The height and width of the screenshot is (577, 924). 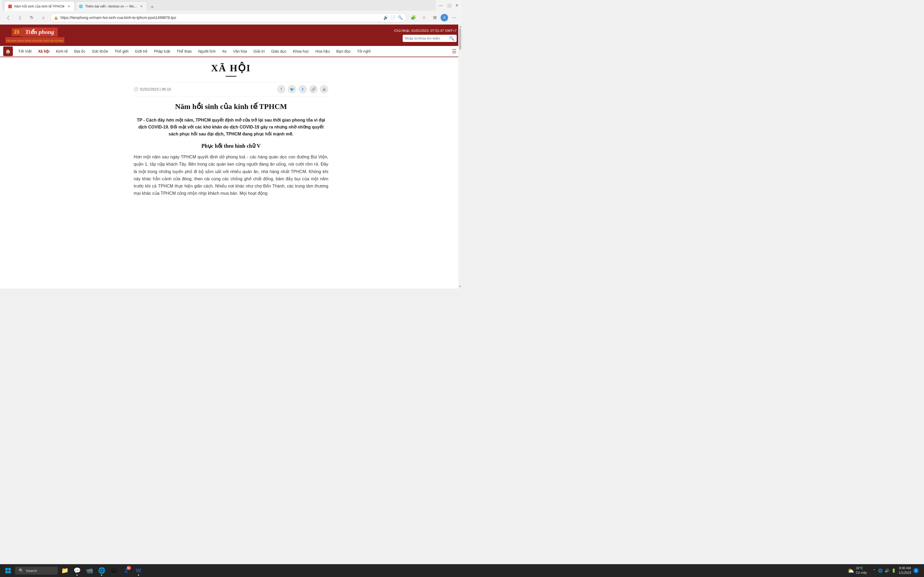 What do you see at coordinates (207, 51) in the screenshot?
I see `nav-item-nguoi-linh: Người lính` at bounding box center [207, 51].